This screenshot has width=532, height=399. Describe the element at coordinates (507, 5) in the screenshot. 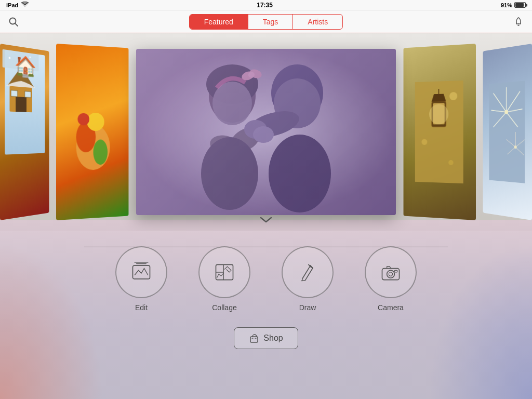

I see `battery-percent: 91%` at that location.